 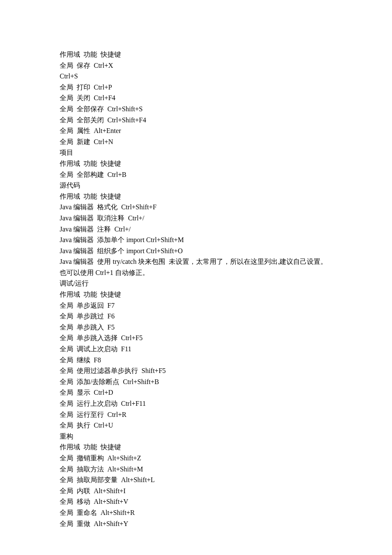 What do you see at coordinates (196, 240) in the screenshot?
I see `text-line: Java 编辑器 添加单个 import Ctrl+Shift+M` at bounding box center [196, 240].